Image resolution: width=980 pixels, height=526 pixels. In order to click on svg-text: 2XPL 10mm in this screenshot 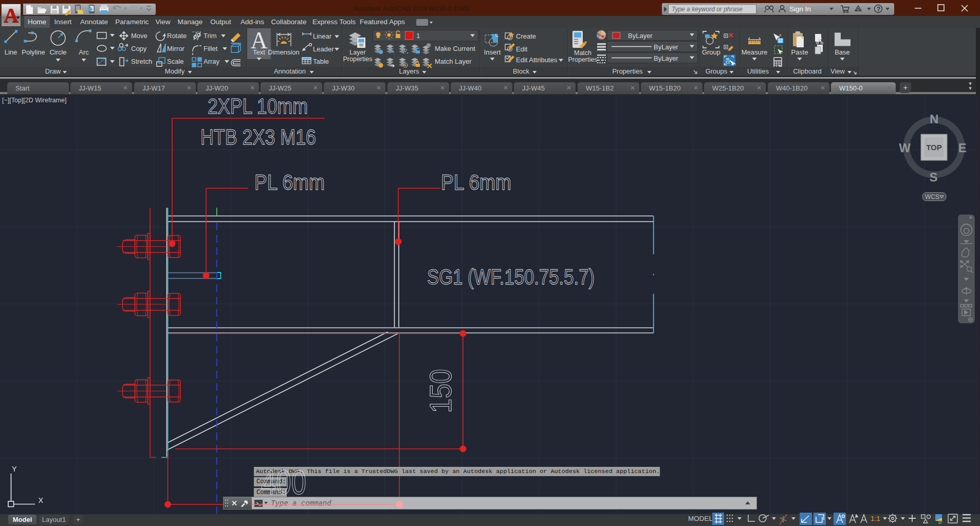, I will do `click(258, 106)`.